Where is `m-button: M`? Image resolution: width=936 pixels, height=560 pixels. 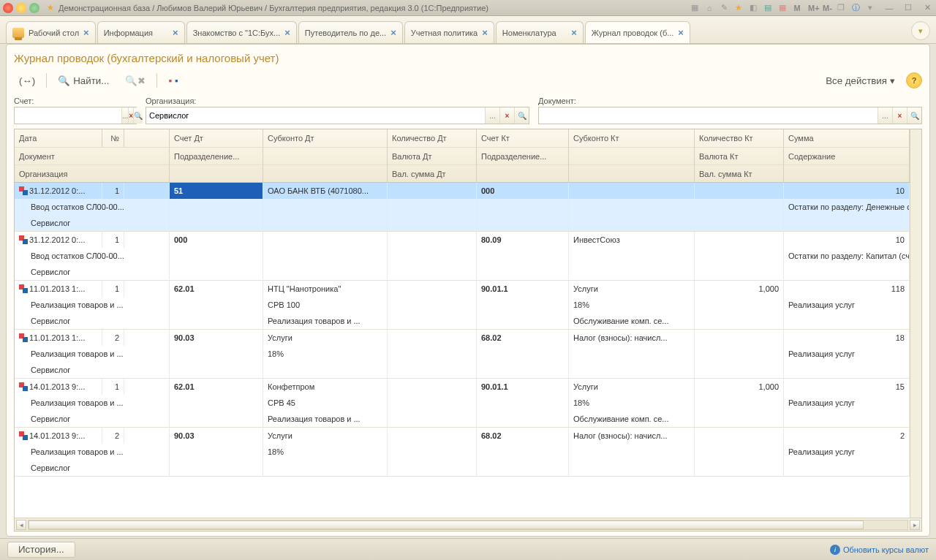 m-button: M is located at coordinates (797, 8).